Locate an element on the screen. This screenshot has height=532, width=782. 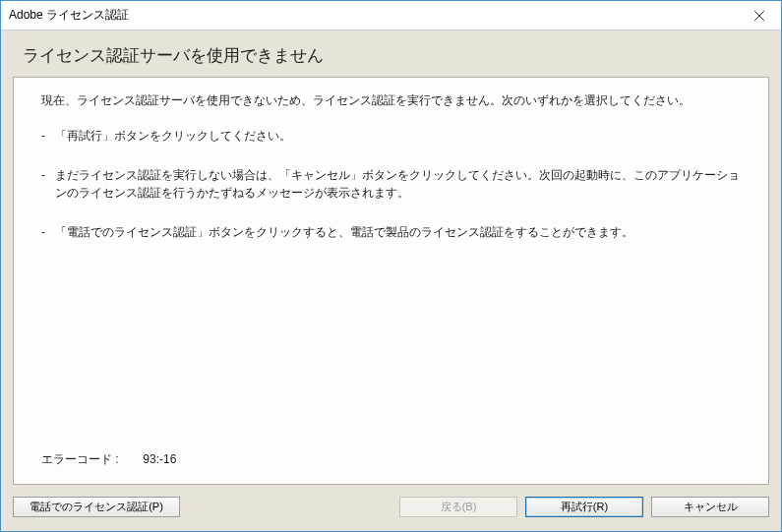
list-item: 「電話でのライセンス認証」ボタンをクリックすると、電話で製品のライセンス認証をす… is located at coordinates (395, 232).